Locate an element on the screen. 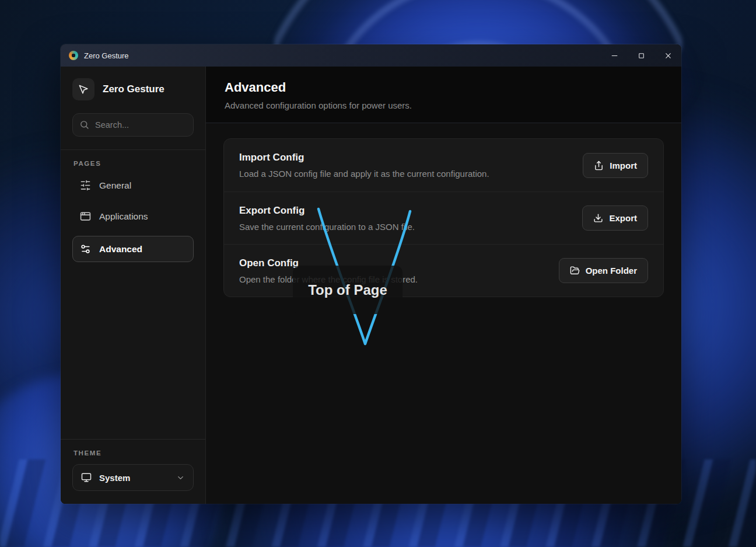  row-text: Export Config Save the current configura… is located at coordinates (327, 218).